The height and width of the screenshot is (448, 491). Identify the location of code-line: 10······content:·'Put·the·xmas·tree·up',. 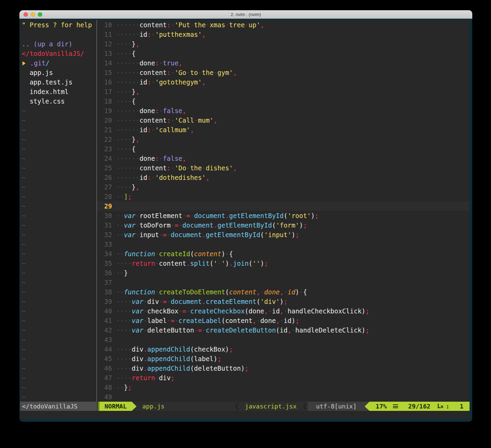
(283, 25).